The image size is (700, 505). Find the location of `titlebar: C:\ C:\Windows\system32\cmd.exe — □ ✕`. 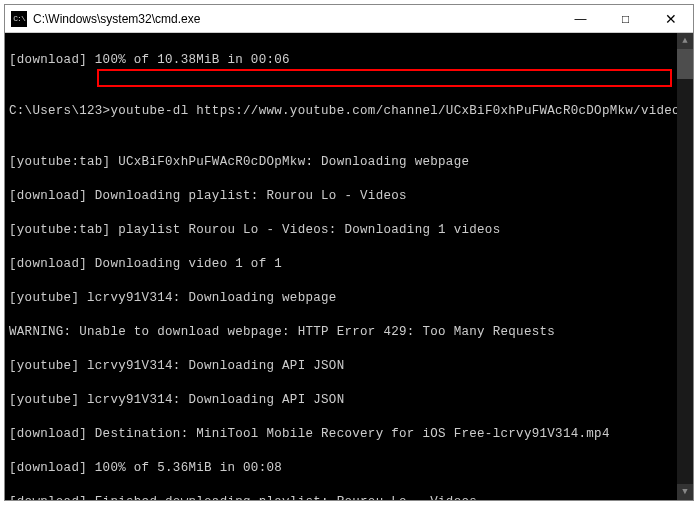

titlebar: C:\ C:\Windows\system32\cmd.exe — □ ✕ is located at coordinates (349, 19).